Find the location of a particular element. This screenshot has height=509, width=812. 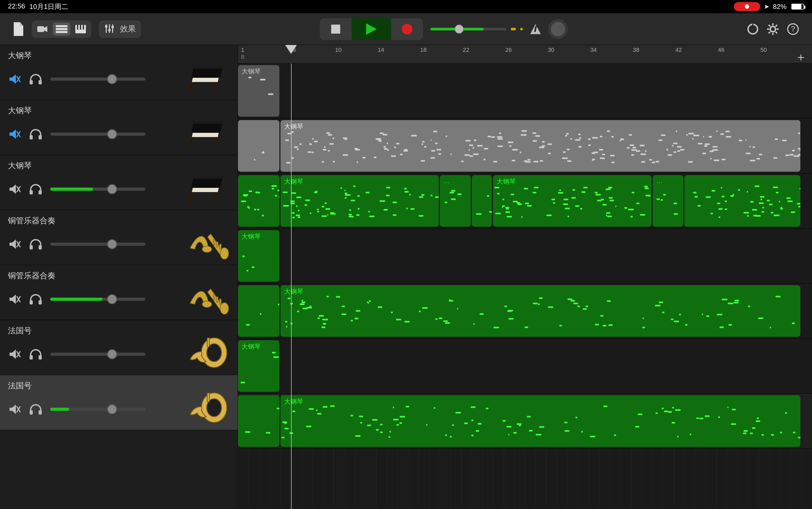

playhead-marker is located at coordinates (291, 49).